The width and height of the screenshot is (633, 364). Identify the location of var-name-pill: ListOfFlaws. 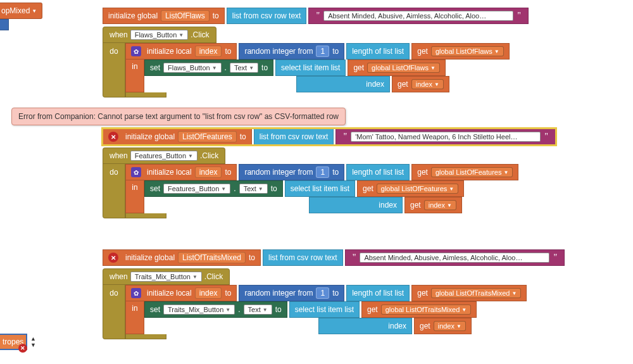
(185, 16).